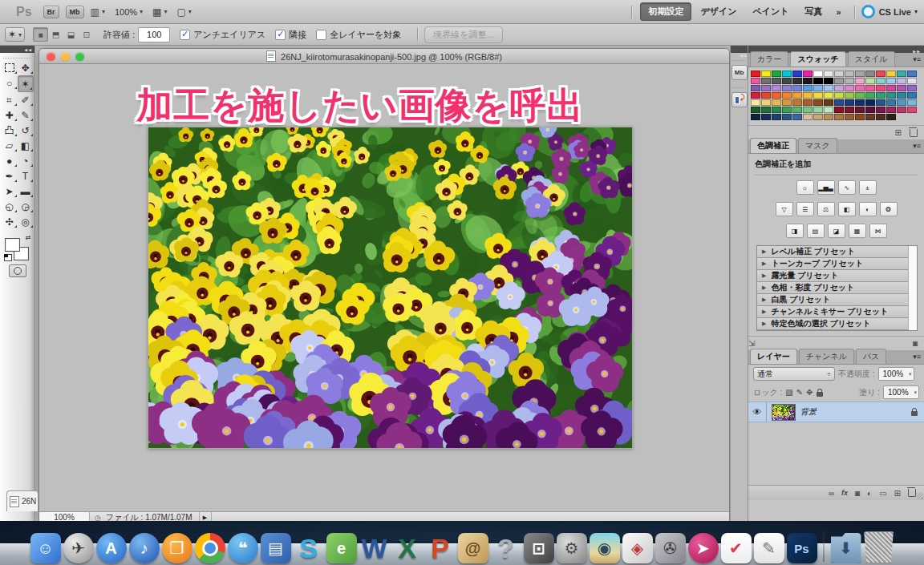 This screenshot has height=565, width=924. I want to click on vibrance-button: ▽, so click(784, 209).